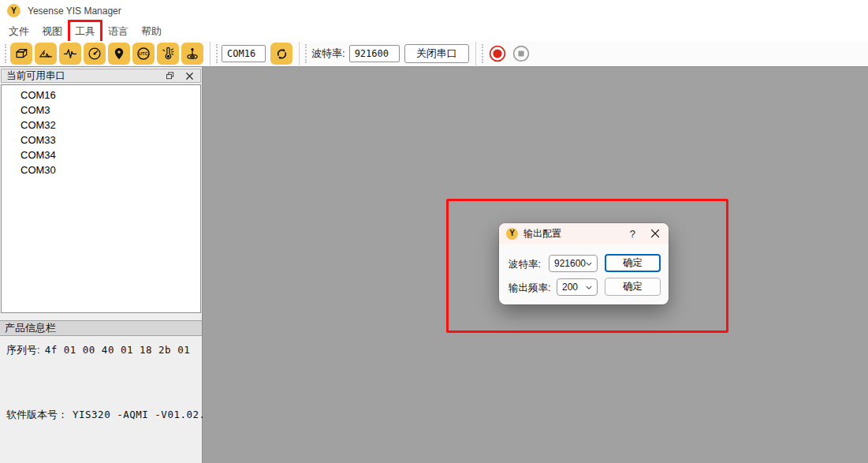  Describe the element at coordinates (21, 54) in the screenshot. I see `3d-view-button` at that location.